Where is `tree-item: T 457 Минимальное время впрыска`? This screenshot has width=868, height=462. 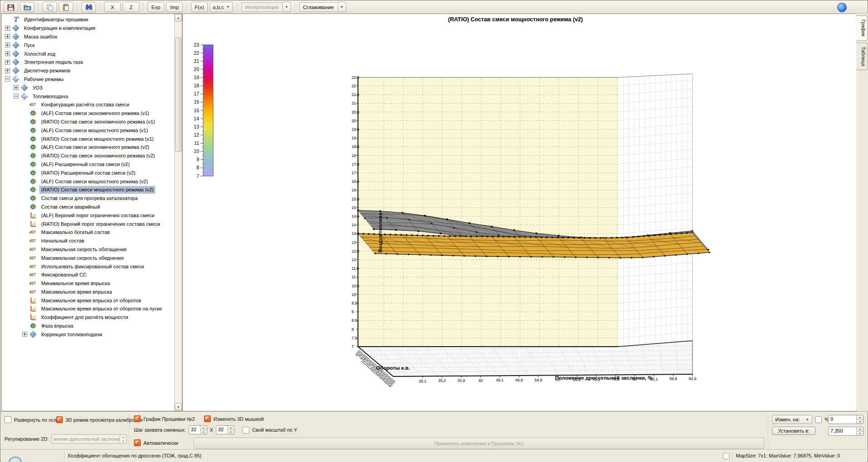 tree-item: T 457 Минимальное время впрыска is located at coordinates (88, 283).